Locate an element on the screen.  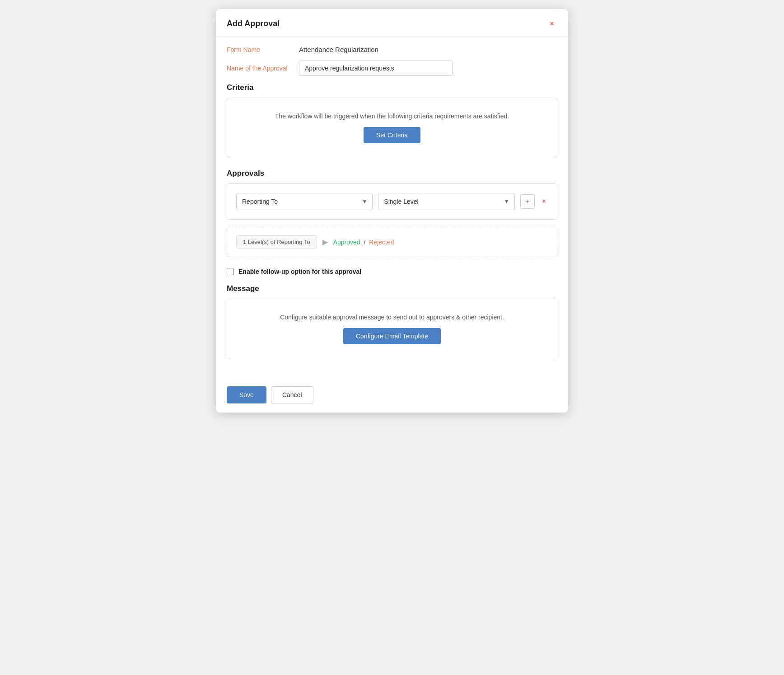
modal-footer: Save Cancel is located at coordinates (392, 397).